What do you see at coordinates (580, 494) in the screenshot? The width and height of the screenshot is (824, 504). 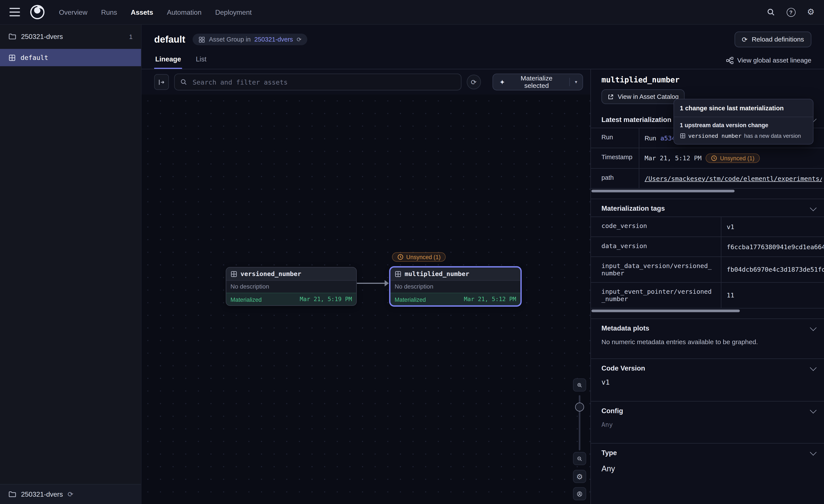 I see `person-icon` at bounding box center [580, 494].